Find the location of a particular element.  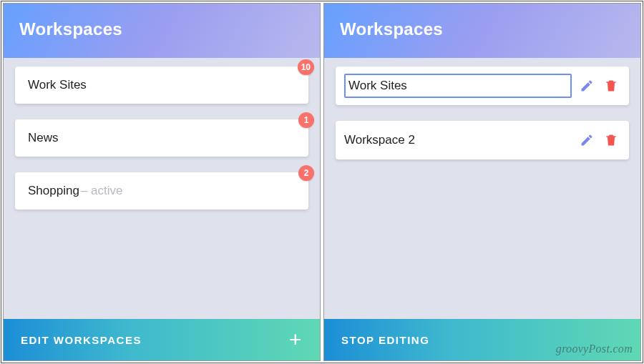

plus-icon: + is located at coordinates (296, 340).